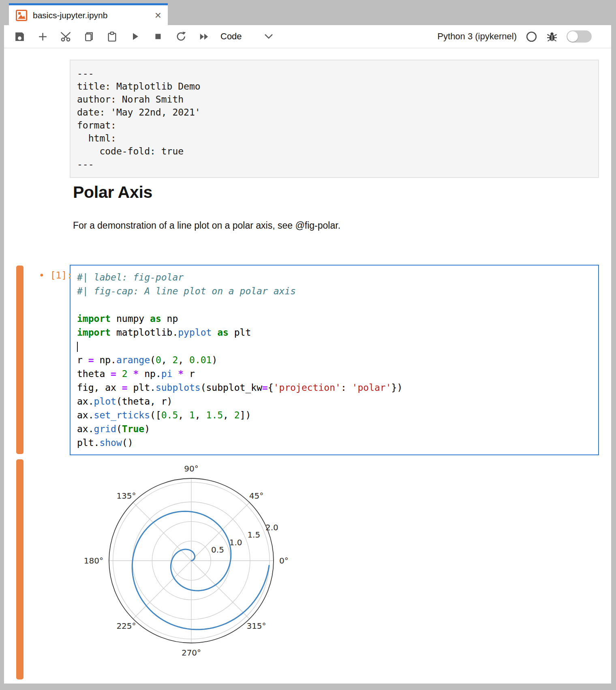 The width and height of the screenshot is (616, 690). I want to click on interrupt-kernel-button, so click(158, 36).